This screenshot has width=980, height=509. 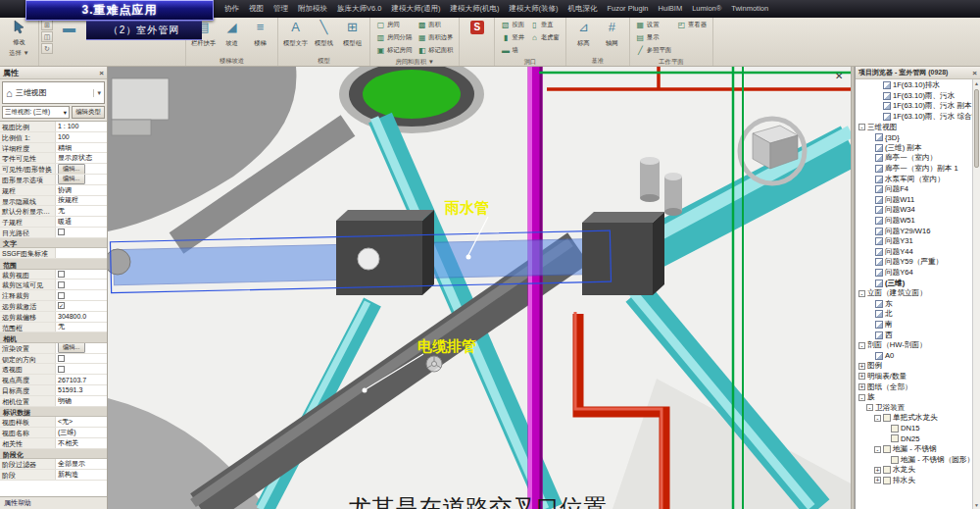 I want to click on view-close-icon: ✕, so click(x=839, y=76).